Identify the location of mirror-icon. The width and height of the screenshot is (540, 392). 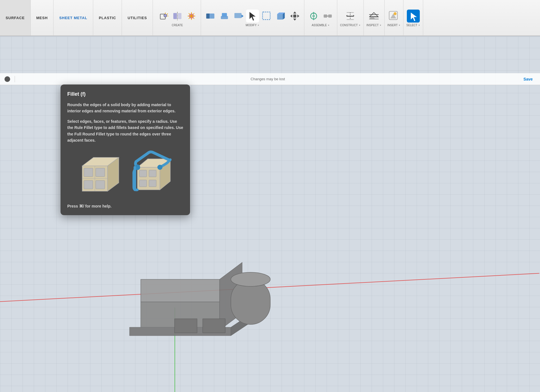
(177, 16).